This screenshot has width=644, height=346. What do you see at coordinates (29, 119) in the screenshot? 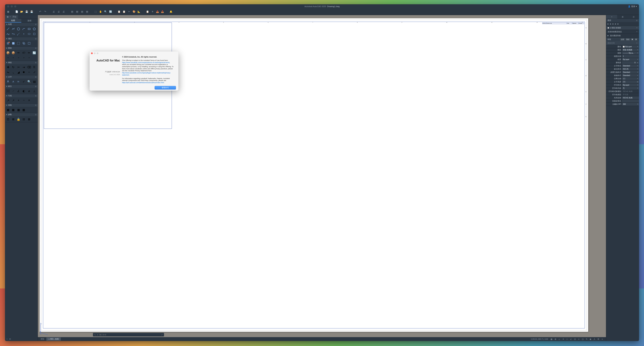
I see `param5-icon: ⊠` at bounding box center [29, 119].